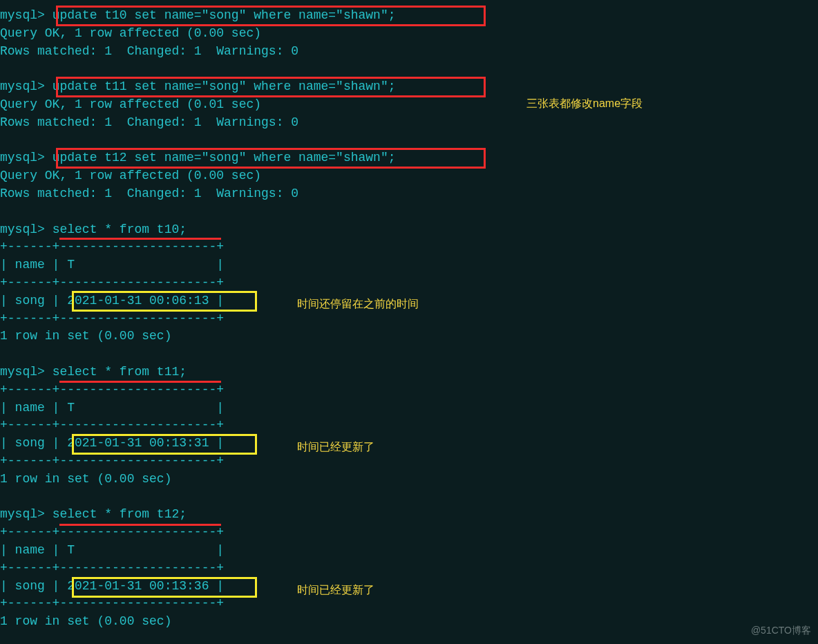 Image resolution: width=818 pixels, height=644 pixels. I want to click on highlight-box-timestamp-t10, so click(164, 301).